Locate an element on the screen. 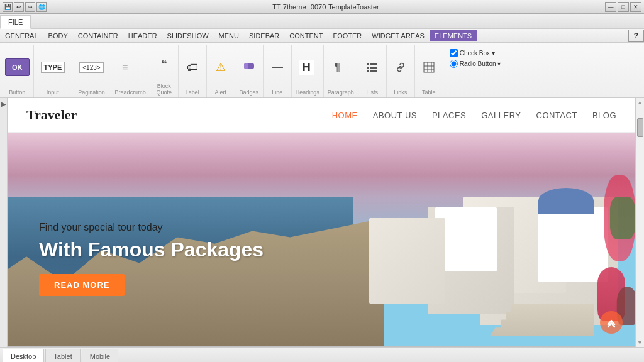 The height and width of the screenshot is (362, 644). chevron-up-icon is located at coordinates (611, 322).